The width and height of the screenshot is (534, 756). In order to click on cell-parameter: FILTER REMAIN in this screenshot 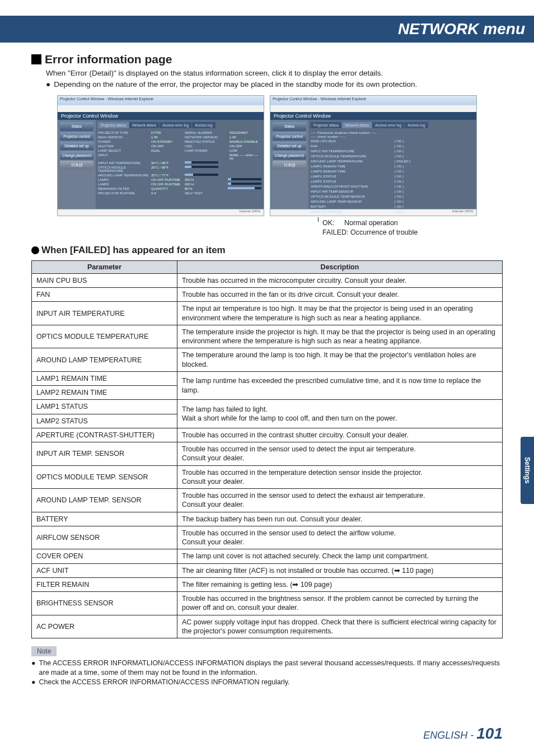, I will do `click(105, 585)`.